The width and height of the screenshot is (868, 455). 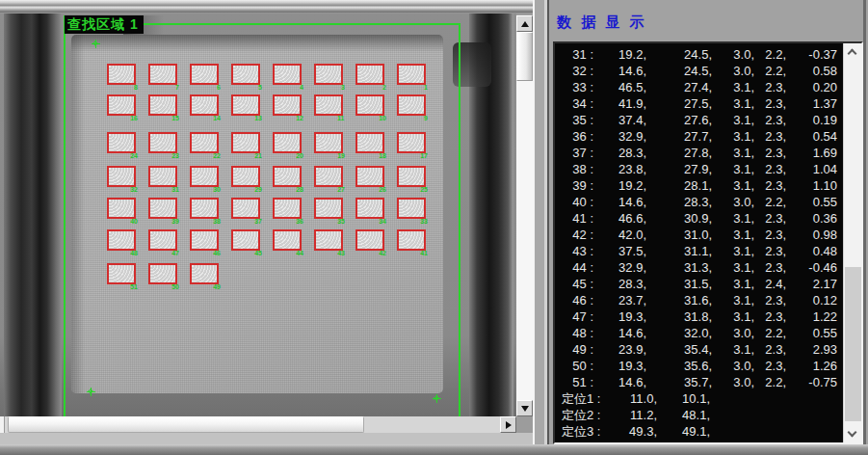 I want to click on box-number-label: 46, so click(x=217, y=254).